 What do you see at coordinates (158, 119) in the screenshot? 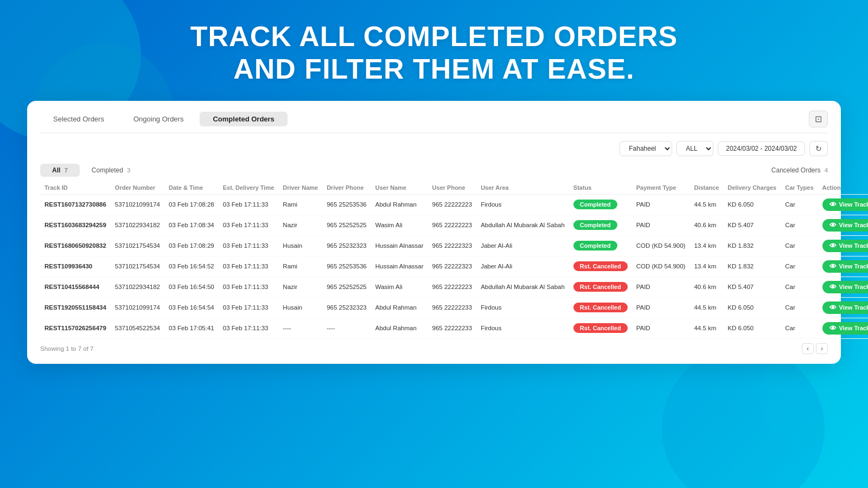
I see `tab-ongoing-orders: Ongoing Orders` at bounding box center [158, 119].